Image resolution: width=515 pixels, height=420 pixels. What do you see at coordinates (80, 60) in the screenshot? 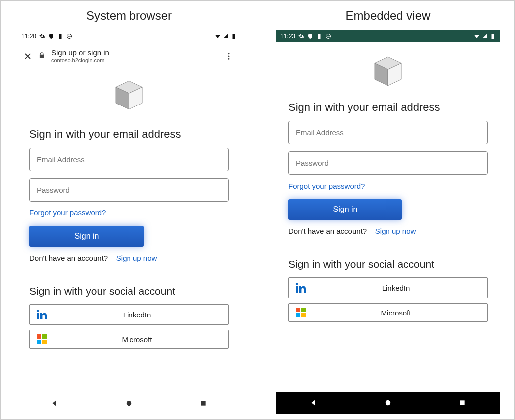
I see `page-domain: contoso.b2clogin.com` at bounding box center [80, 60].